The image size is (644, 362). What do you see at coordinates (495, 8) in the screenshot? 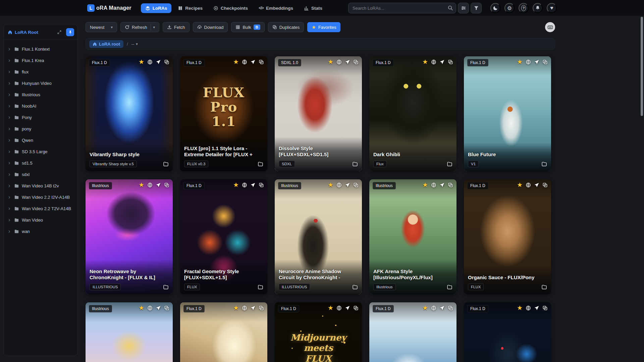
I see `theme-toggle-button` at bounding box center [495, 8].